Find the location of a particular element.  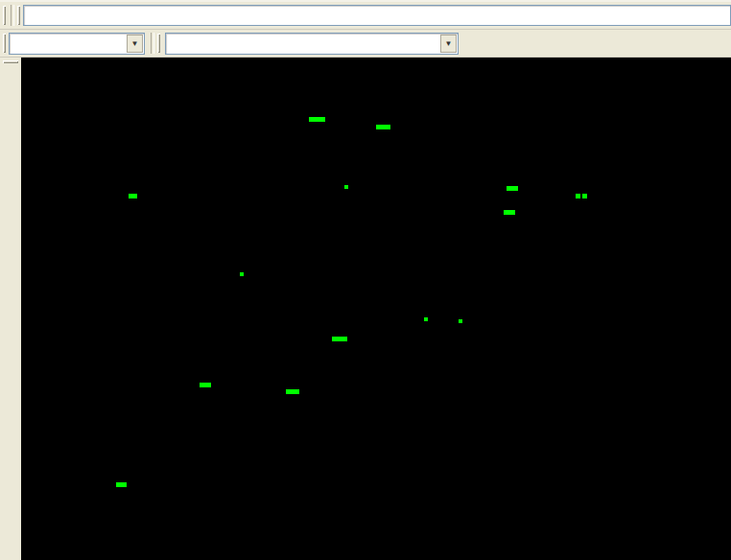

standard-toolbar is located at coordinates (366, 15).